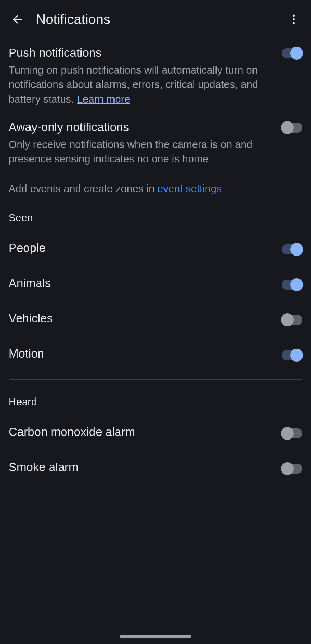  I want to click on header: Notifications, so click(156, 19).